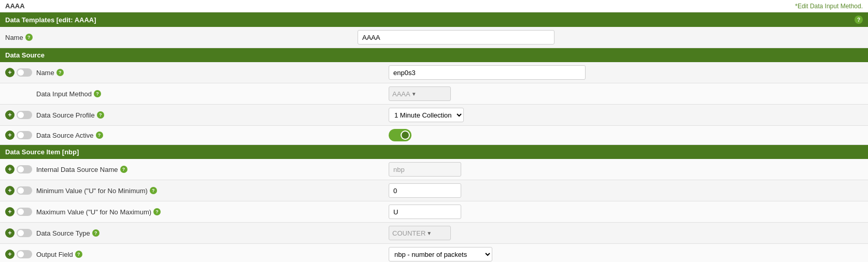  Describe the element at coordinates (181, 37) in the screenshot. I see `name-label-group: Name ?` at that location.